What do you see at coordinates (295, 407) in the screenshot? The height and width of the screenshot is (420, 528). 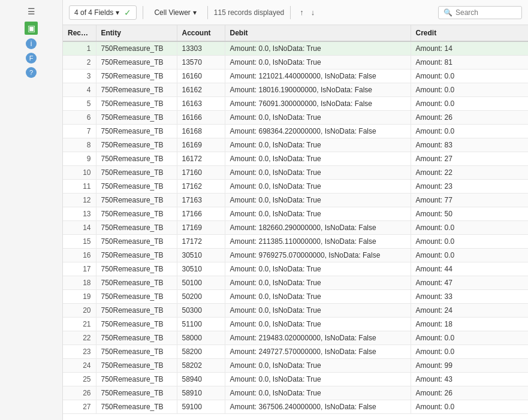 I see `table-row: 27750Remeasure_TB59100Amount: 367506.240…` at bounding box center [295, 407].